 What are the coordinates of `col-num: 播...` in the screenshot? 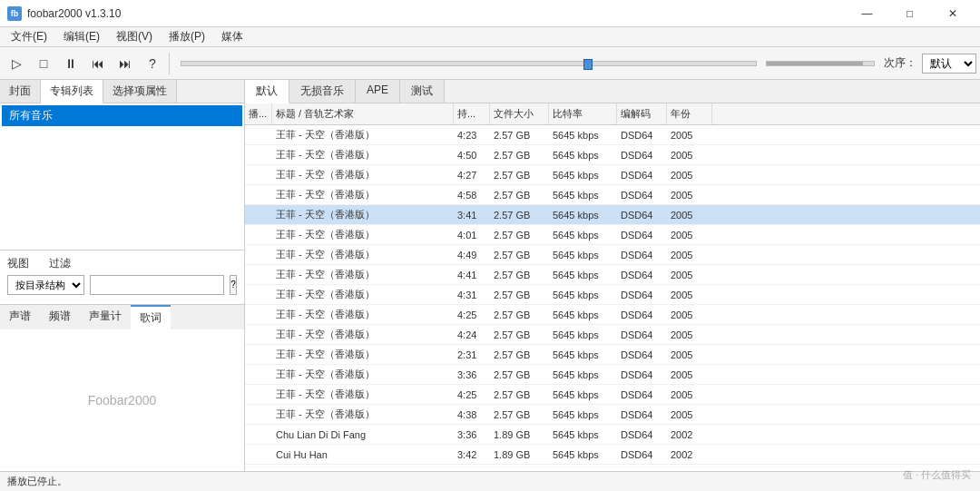 It's located at (259, 114).